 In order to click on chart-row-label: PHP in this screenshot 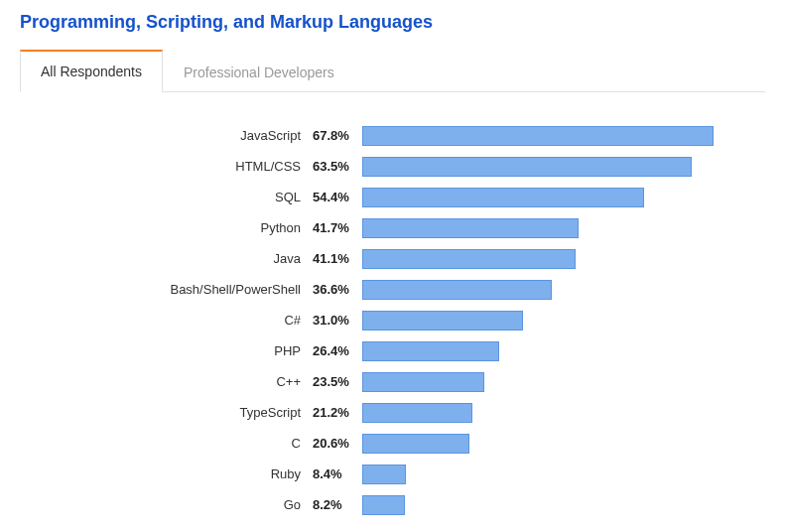, I will do `click(177, 351)`.